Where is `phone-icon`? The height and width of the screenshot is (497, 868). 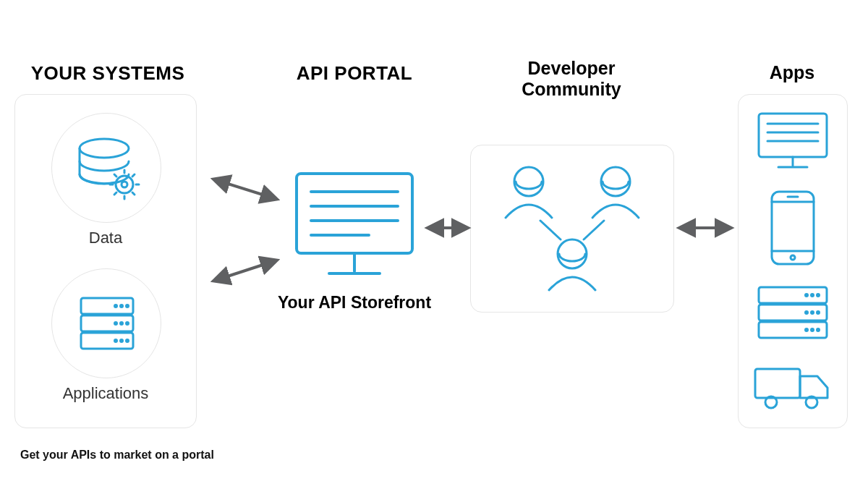
phone-icon is located at coordinates (793, 229).